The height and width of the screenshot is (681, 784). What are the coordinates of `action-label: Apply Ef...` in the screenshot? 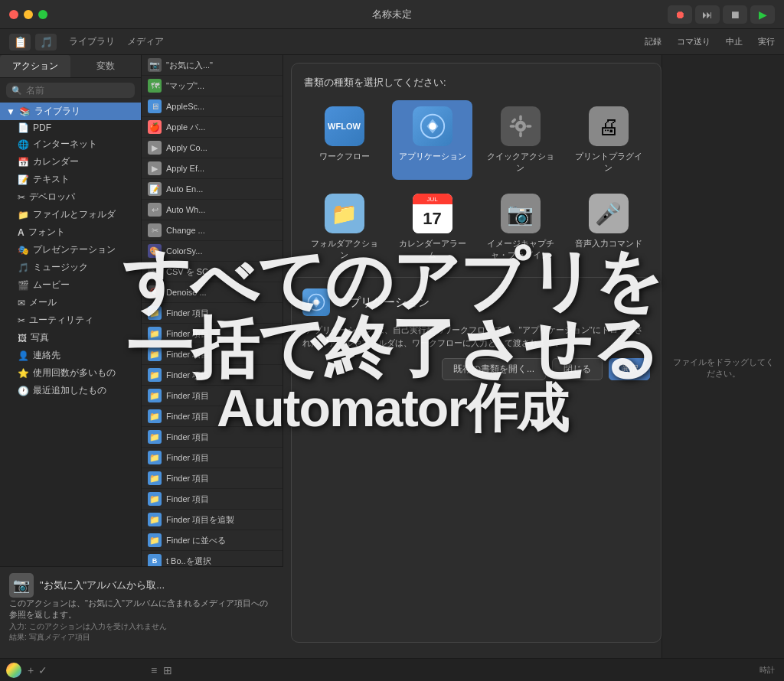 It's located at (185, 168).